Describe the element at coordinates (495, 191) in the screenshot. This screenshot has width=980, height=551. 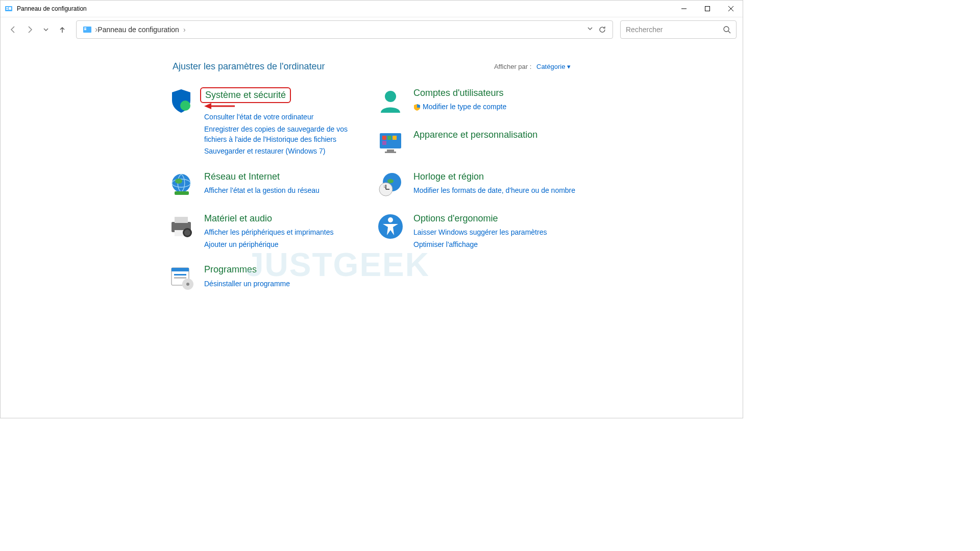
I see `sublink: Modifier les formats de date, d'heure ou…` at that location.